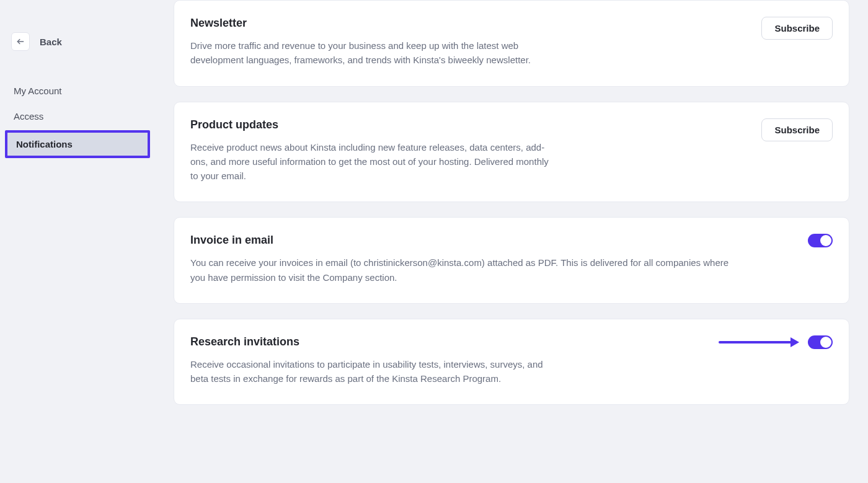 Image resolution: width=868 pixels, height=483 pixels. I want to click on arrow-line, so click(755, 342).